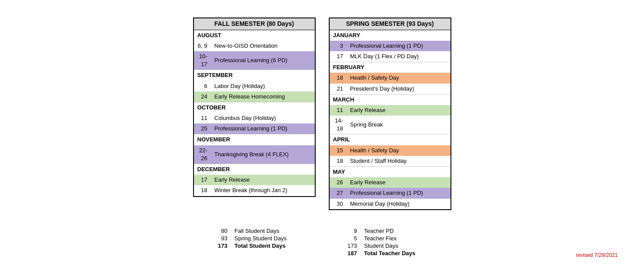 This screenshot has width=644, height=267. What do you see at coordinates (348, 253) in the screenshot?
I see `summary-num: 187` at bounding box center [348, 253].